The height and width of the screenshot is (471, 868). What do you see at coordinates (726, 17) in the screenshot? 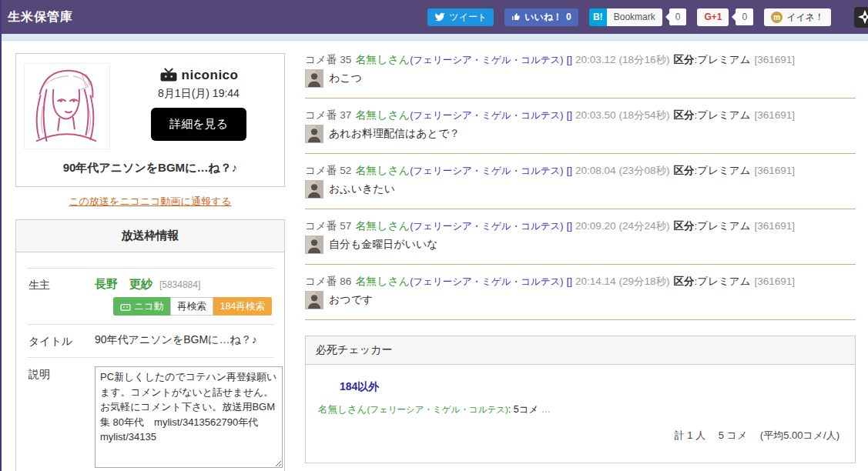
I see `gplus-group: G+1 0` at bounding box center [726, 17].